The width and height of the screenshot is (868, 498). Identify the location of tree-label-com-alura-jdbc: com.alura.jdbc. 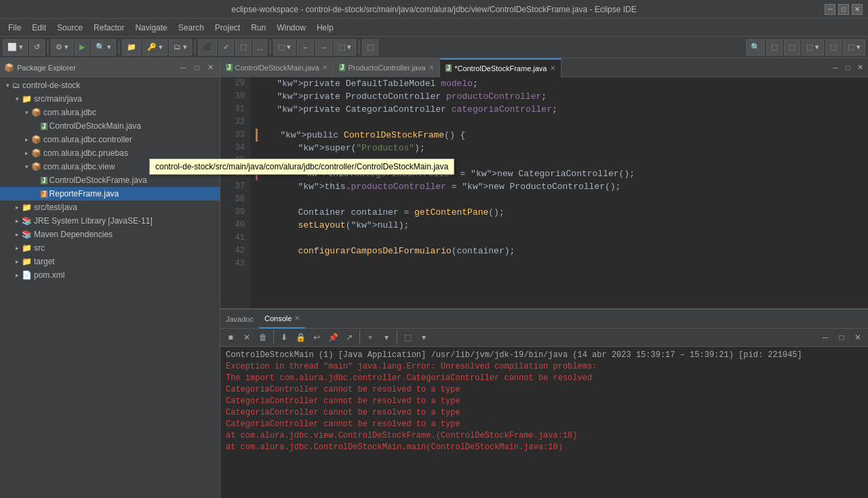
(70, 112).